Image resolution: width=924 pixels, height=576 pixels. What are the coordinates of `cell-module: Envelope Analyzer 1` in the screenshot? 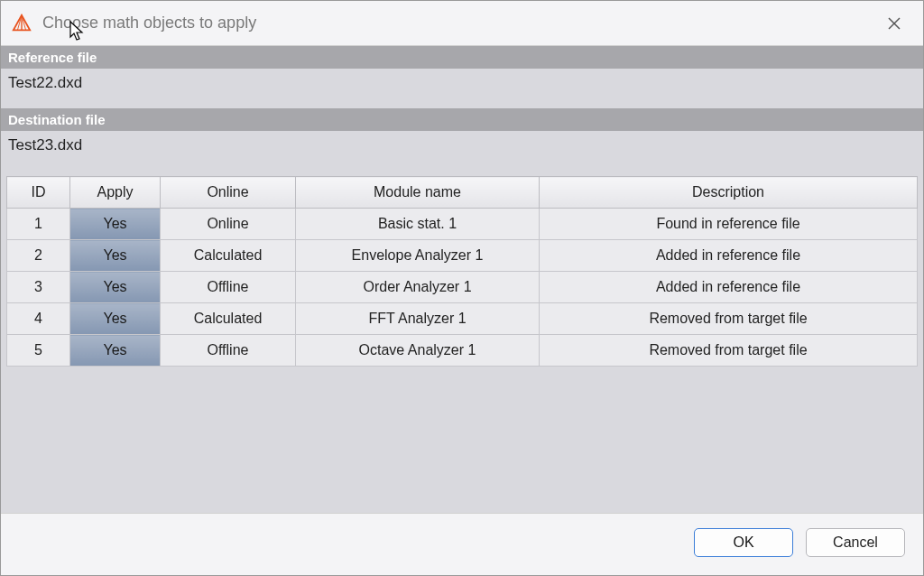 It's located at (418, 256).